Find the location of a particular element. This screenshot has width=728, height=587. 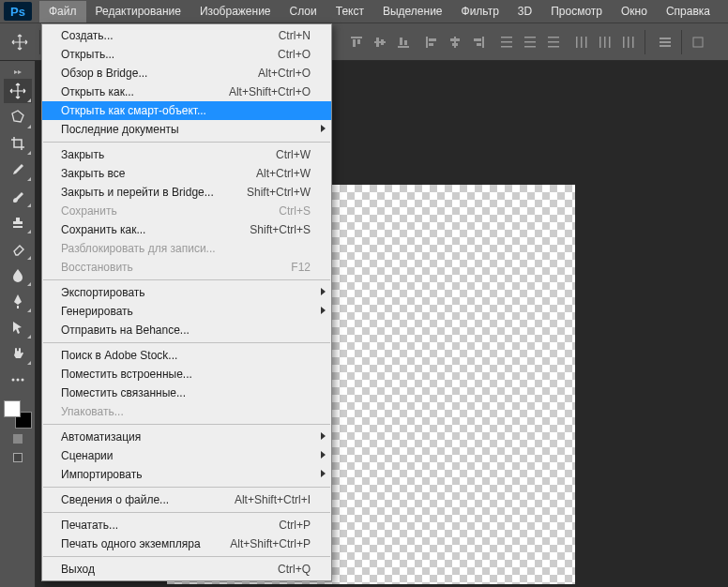

menu-item-выход: ВыходCtrl+Q is located at coordinates (187, 569).